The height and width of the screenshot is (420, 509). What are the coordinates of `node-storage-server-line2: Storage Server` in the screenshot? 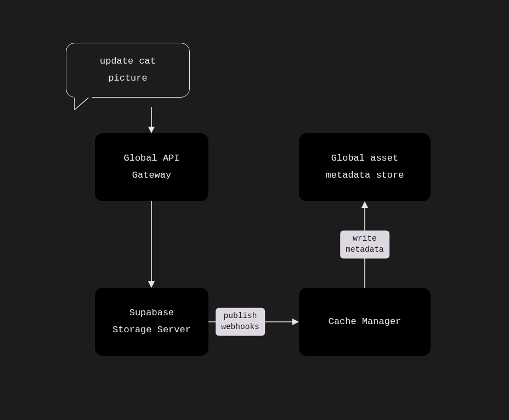 It's located at (151, 330).